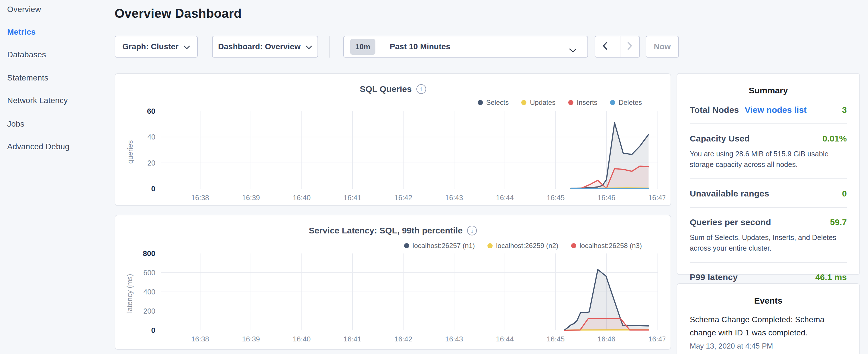 The height and width of the screenshot is (354, 868). I want to click on summary-label: P99 latency, so click(714, 278).